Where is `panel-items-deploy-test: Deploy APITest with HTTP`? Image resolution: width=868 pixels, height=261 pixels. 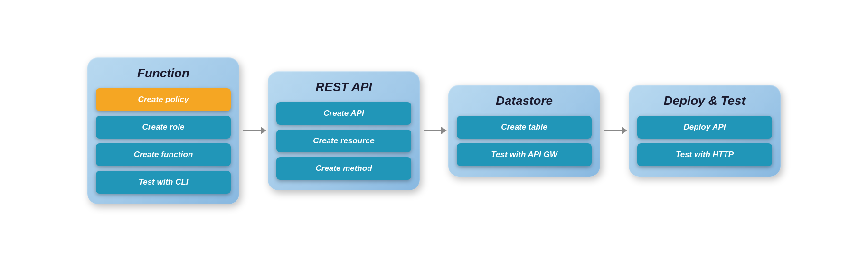
panel-items-deploy-test: Deploy APITest with HTTP is located at coordinates (705, 141).